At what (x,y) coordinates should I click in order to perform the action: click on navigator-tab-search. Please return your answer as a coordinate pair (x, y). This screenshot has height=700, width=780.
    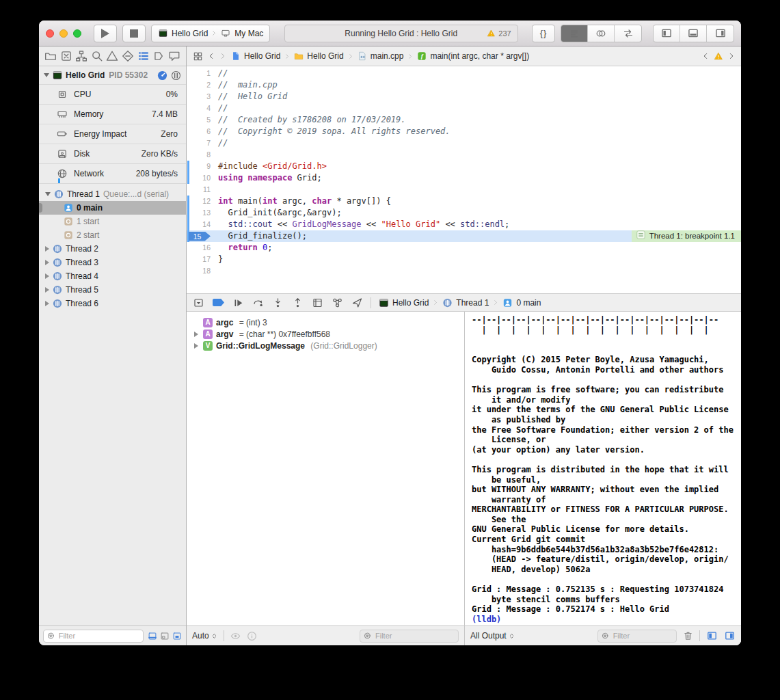
    Looking at the image, I should click on (97, 56).